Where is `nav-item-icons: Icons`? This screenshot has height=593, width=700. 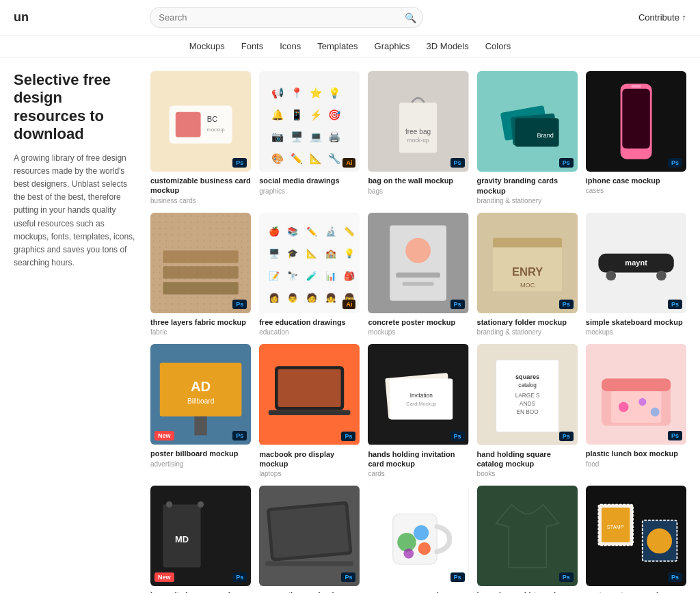
nav-item-icons: Icons is located at coordinates (290, 47).